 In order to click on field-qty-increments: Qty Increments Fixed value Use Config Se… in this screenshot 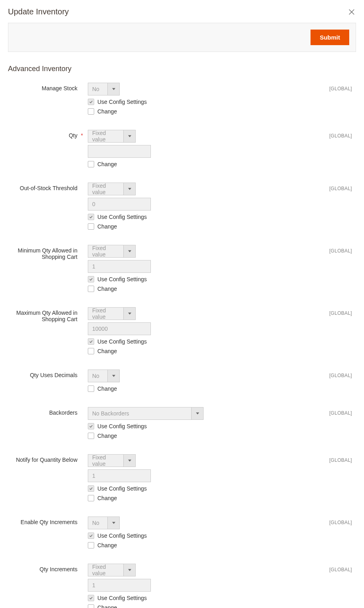, I will do `click(182, 586)`.